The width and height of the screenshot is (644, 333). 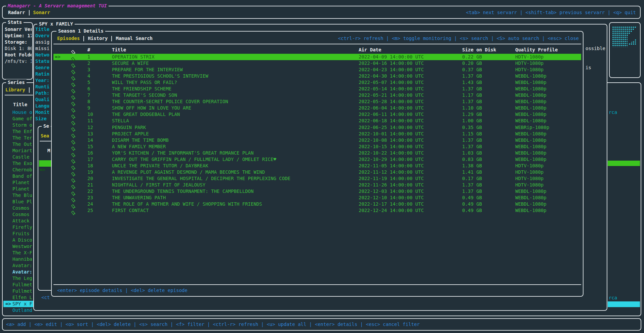 What do you see at coordinates (69, 38) in the screenshot?
I see `tab-episodes: Episodes` at bounding box center [69, 38].